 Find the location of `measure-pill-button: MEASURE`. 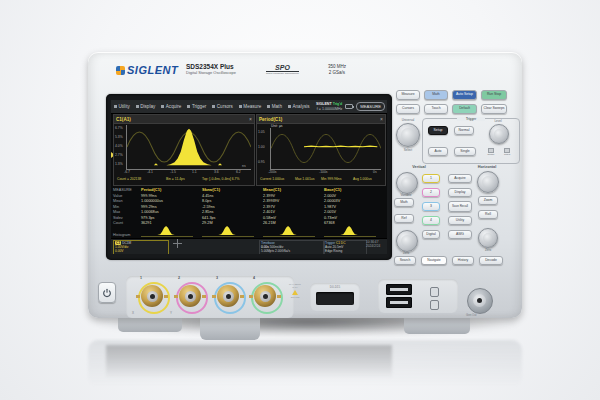

measure-pill-button: MEASURE is located at coordinates (370, 106).